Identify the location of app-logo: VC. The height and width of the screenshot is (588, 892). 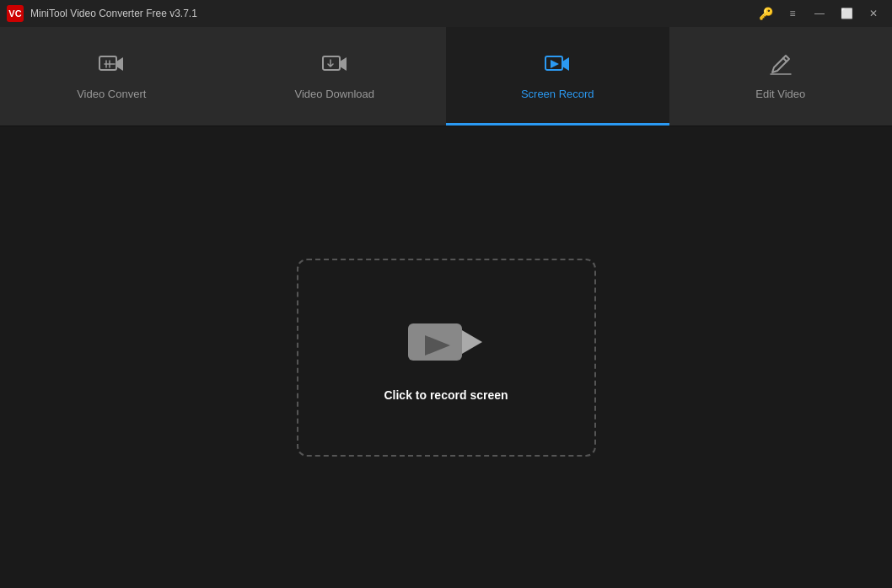
(15, 13).